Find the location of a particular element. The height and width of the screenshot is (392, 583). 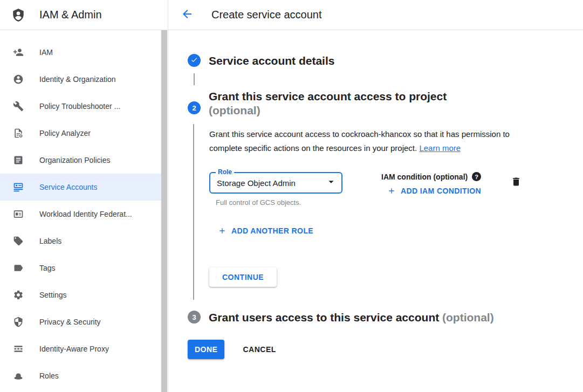

step1-completed-badge is located at coordinates (194, 60).